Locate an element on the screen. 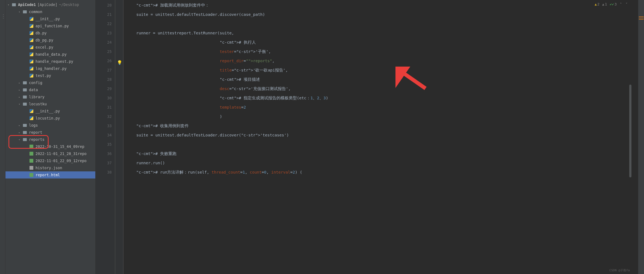 The width and height of the screenshot is (644, 274). line-numbers: 20212223242526272829303132333435363738 is located at coordinates (107, 137).